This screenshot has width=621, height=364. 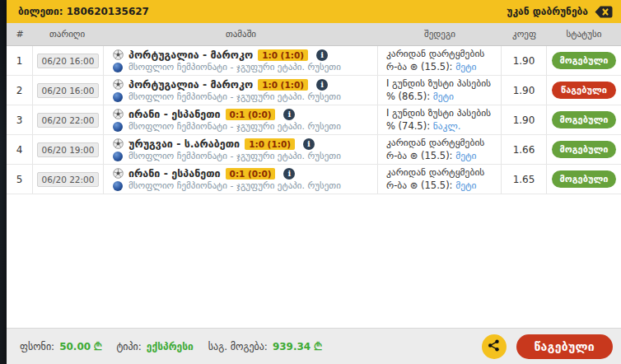 I want to click on table-header: # თარიღი თამაში შედეგი კოეფ სტატუსი, so click(x=314, y=35).